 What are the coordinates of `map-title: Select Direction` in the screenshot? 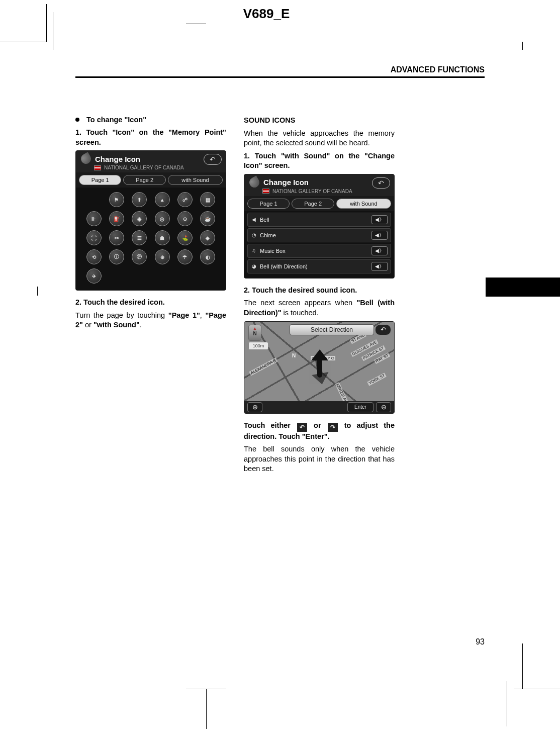 It's located at (332, 330).